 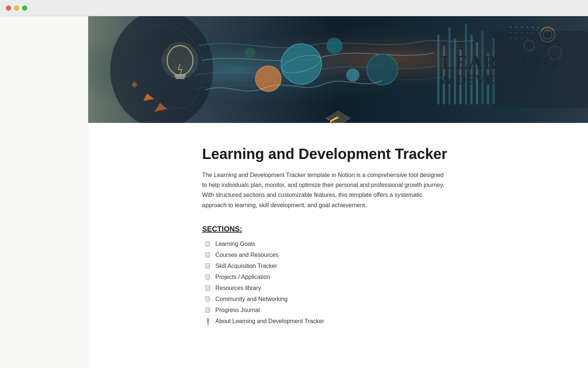 What do you see at coordinates (294, 8) in the screenshot?
I see `title-bar` at bounding box center [294, 8].